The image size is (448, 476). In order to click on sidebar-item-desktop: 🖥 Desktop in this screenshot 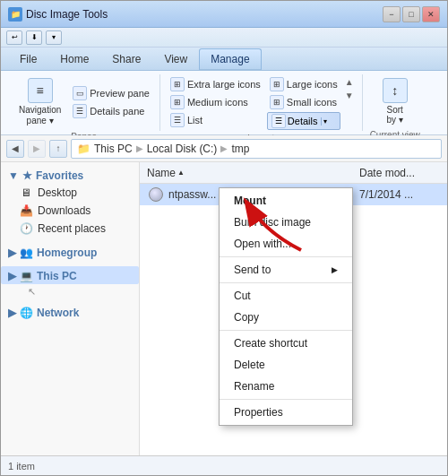, I will do `click(70, 193)`.